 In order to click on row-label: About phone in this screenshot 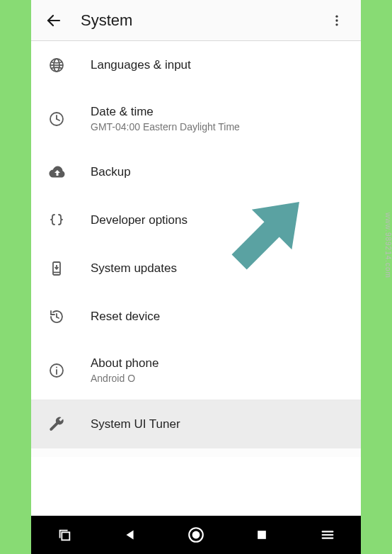, I will do `click(220, 363)`.